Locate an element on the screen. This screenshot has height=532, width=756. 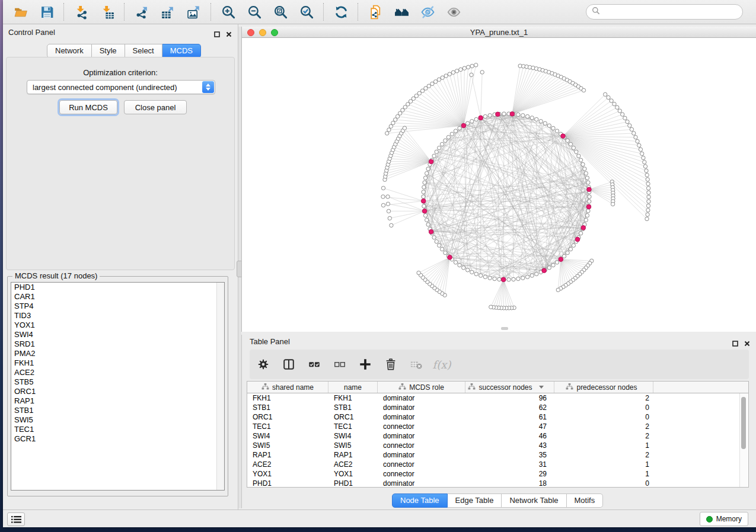
mcds-result-item: TEC1 is located at coordinates (117, 430).